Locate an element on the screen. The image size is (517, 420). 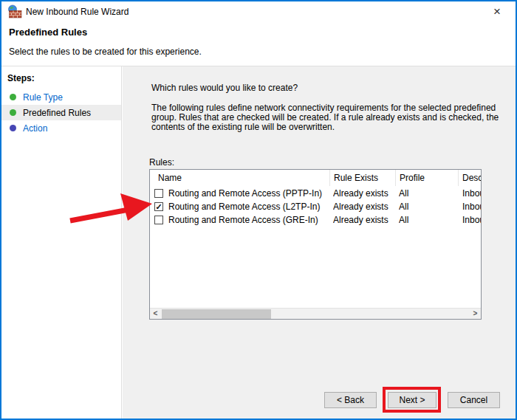
sidebar-item-label: Action is located at coordinates (35, 128).